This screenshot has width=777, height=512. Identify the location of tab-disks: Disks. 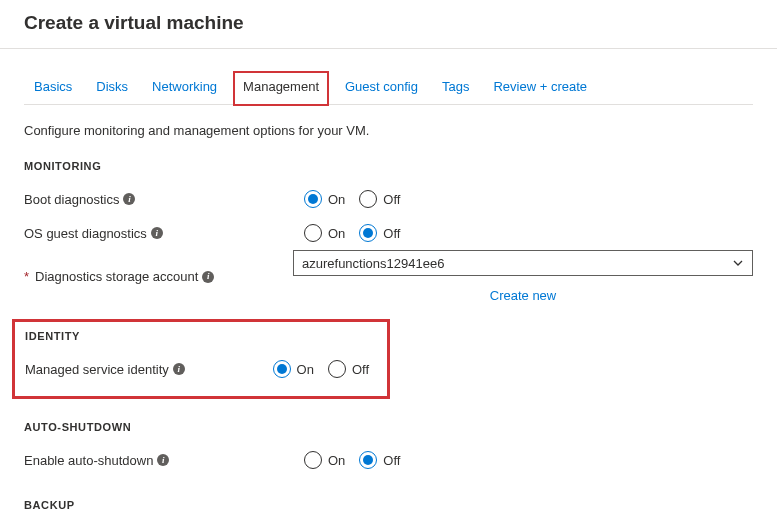
(112, 88).